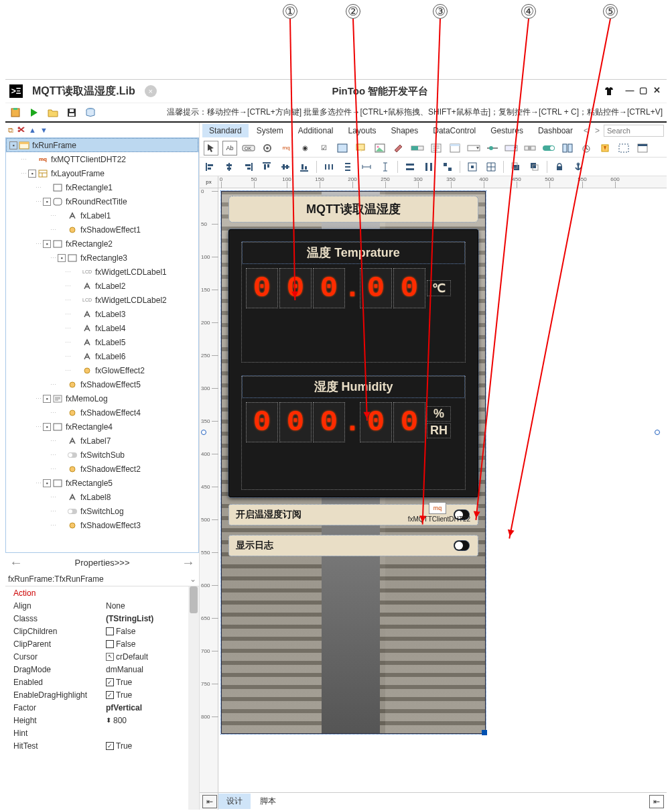 The height and width of the screenshot is (811, 672). I want to click on property-value: (TStringList), so click(146, 619).